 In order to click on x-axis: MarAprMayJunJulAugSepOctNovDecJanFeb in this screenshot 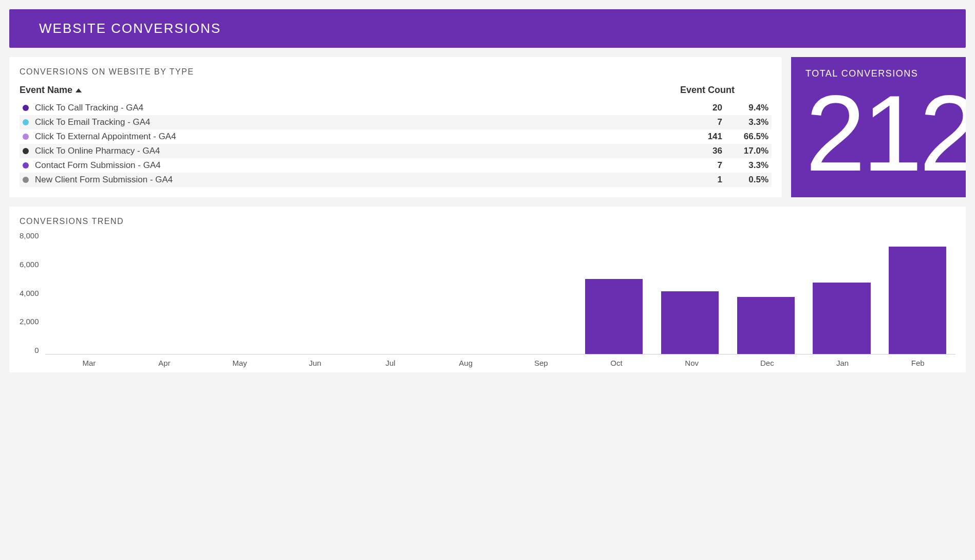, I will do `click(503, 363)`.